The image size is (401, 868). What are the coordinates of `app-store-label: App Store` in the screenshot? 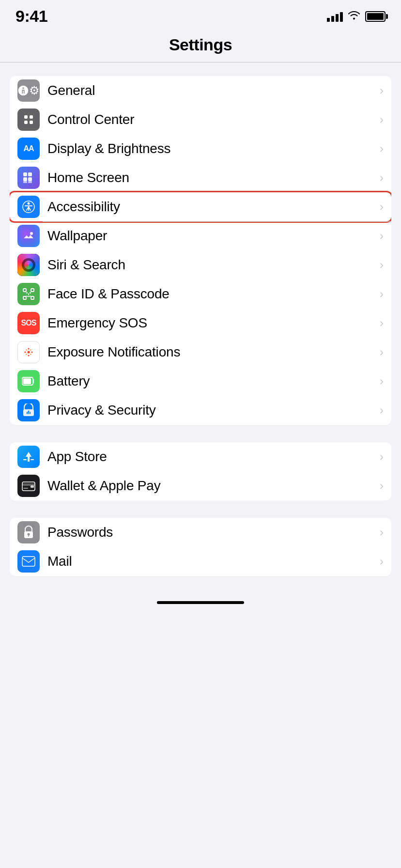 It's located at (212, 457).